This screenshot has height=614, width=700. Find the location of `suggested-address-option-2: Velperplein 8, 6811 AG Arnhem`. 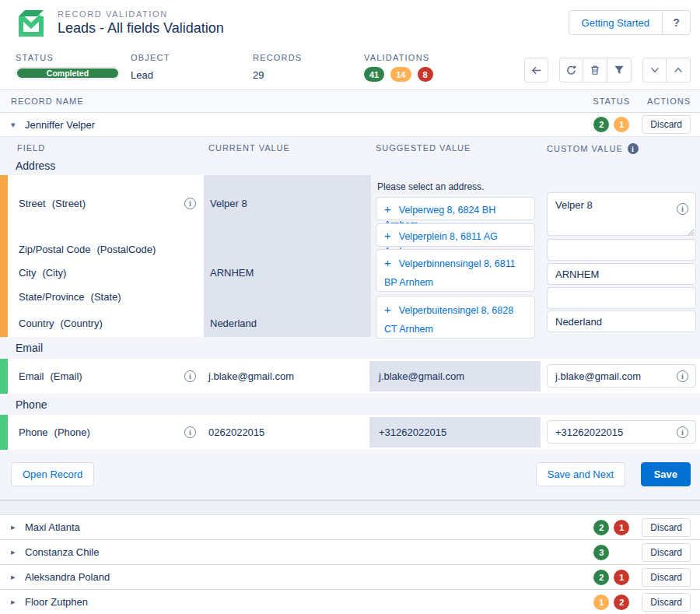

suggested-address-option-2: Velperplein 8, 6811 AG Arnhem is located at coordinates (456, 235).